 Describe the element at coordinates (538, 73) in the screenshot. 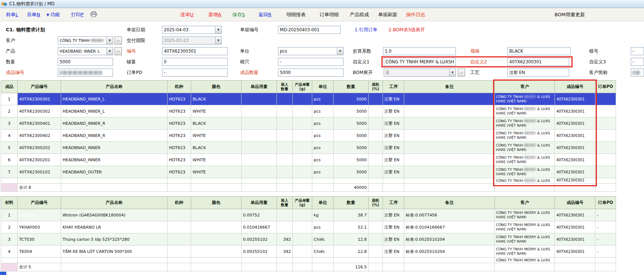

I see `craft-field: 注塑 EN` at that location.